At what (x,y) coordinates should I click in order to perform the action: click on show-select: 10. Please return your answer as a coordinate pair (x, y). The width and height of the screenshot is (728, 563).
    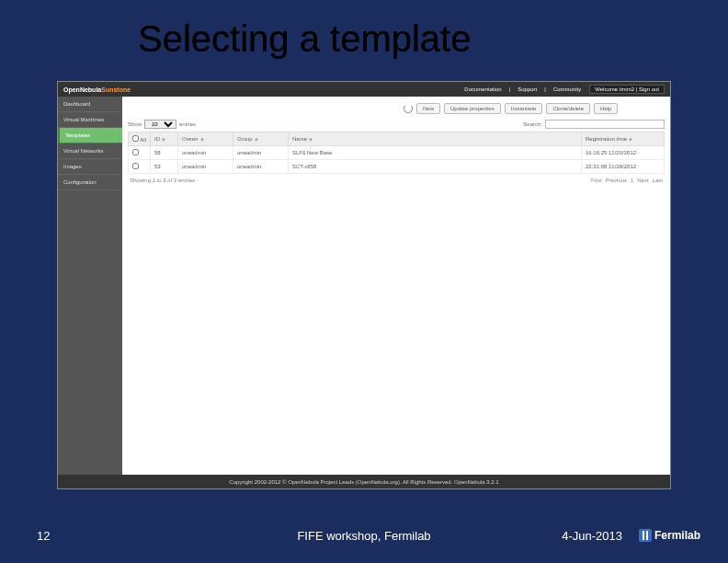
    Looking at the image, I should click on (160, 124).